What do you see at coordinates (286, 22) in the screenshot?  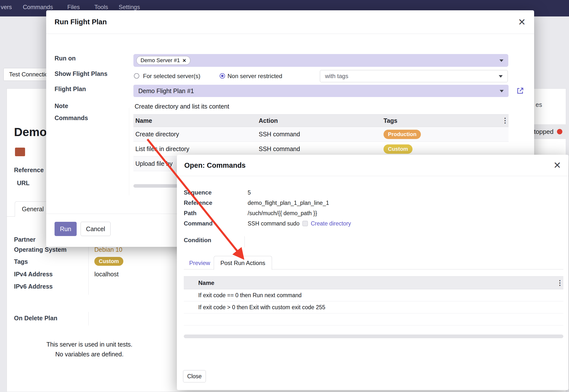 I see `dialog-title: Run Flight Plan` at bounding box center [286, 22].